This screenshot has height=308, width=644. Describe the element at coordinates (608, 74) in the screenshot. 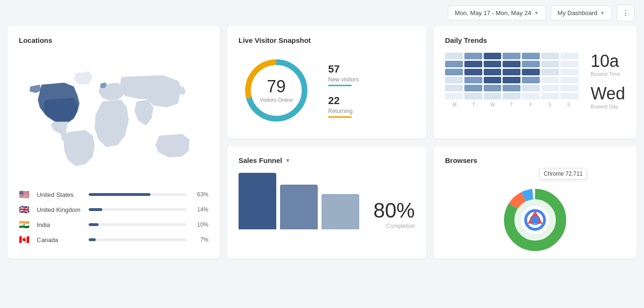

I see `busiest-time-label: Busiest Time` at that location.